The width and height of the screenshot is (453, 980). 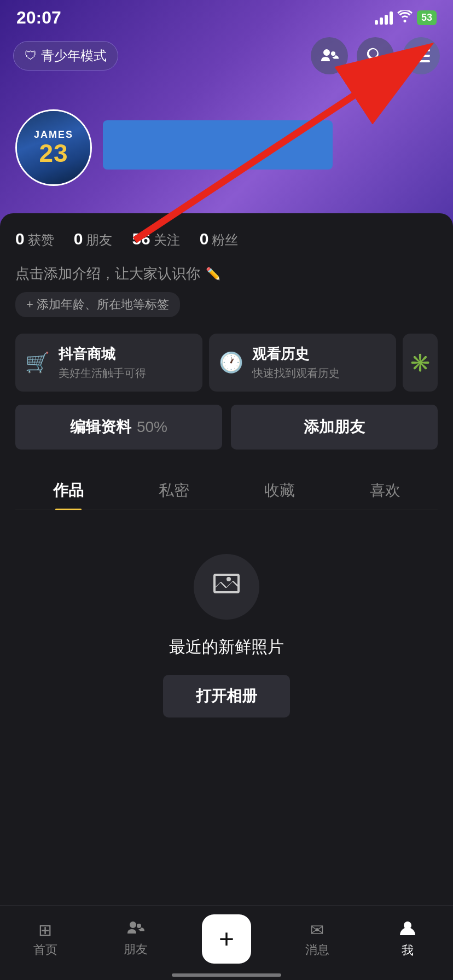 I want to click on tab-favorites: 收藏, so click(x=279, y=489).